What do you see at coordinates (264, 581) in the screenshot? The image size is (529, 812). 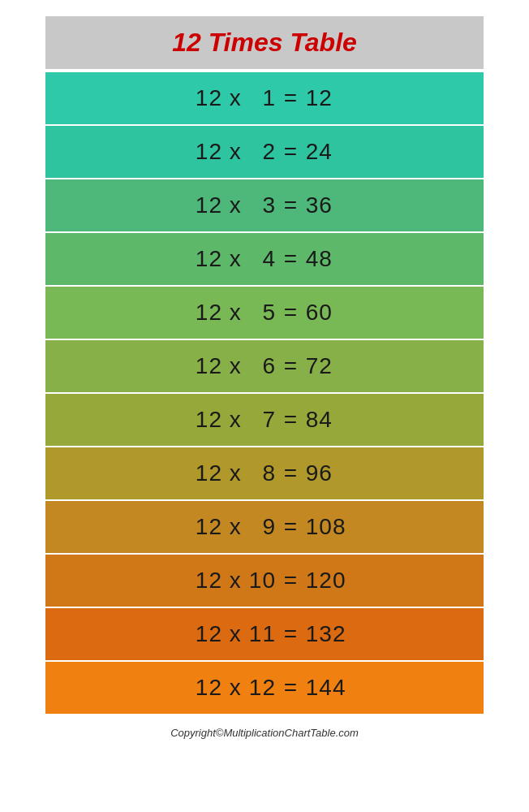 I see `table-row: 12 x 10 = 120` at bounding box center [264, 581].